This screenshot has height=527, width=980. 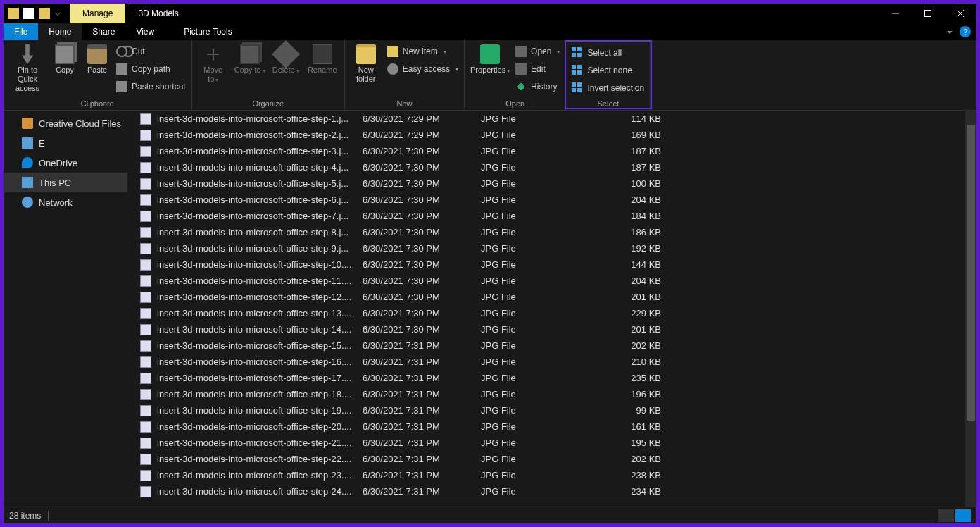 What do you see at coordinates (627, 475) in the screenshot?
I see `file-size: 238 KB` at bounding box center [627, 475].